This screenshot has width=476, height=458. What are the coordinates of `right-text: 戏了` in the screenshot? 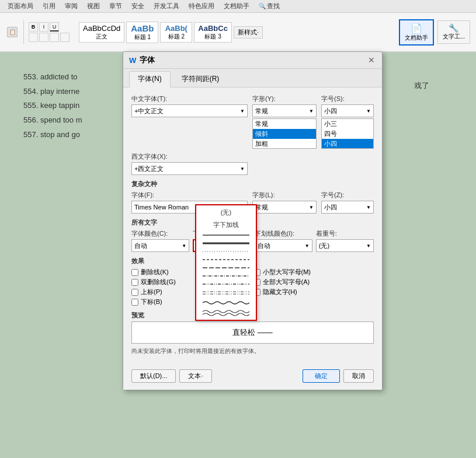 It's located at (422, 86).